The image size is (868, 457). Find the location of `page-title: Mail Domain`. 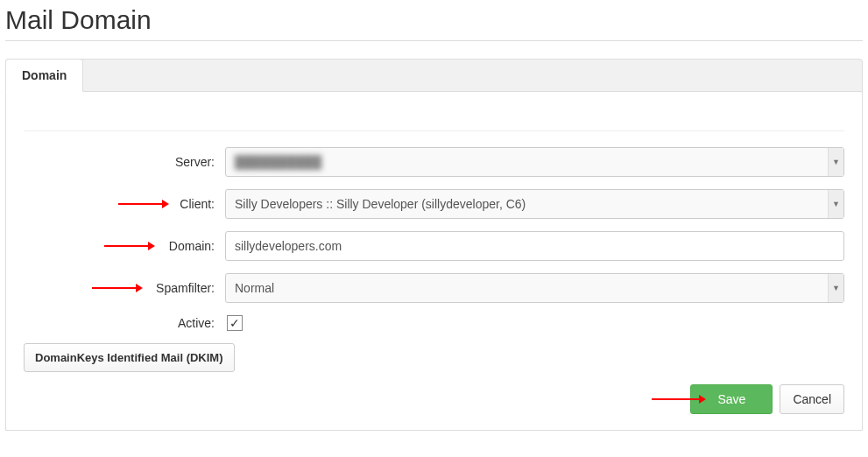

page-title: Mail Domain is located at coordinates (434, 23).